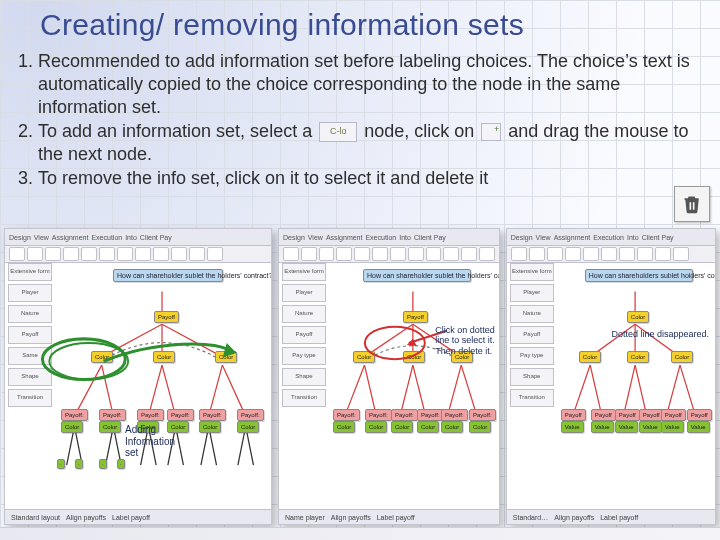  I want to click on player-node: Color, so click(638, 317).